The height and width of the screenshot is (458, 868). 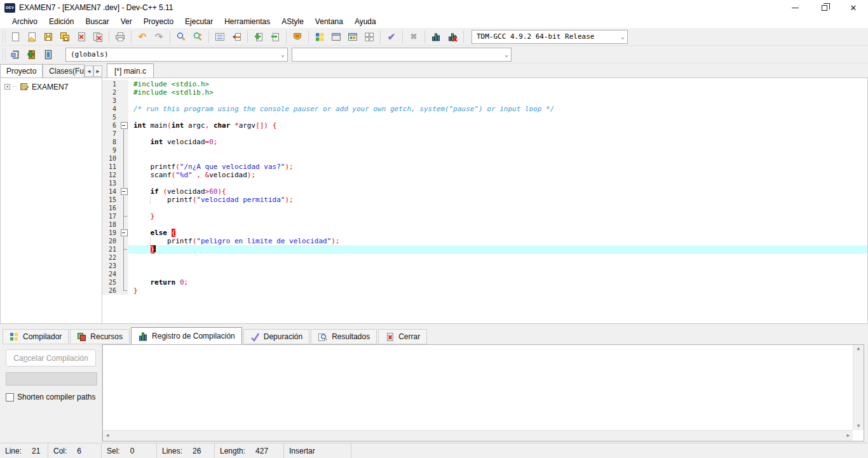 What do you see at coordinates (81, 37) in the screenshot?
I see `close-file-button` at bounding box center [81, 37].